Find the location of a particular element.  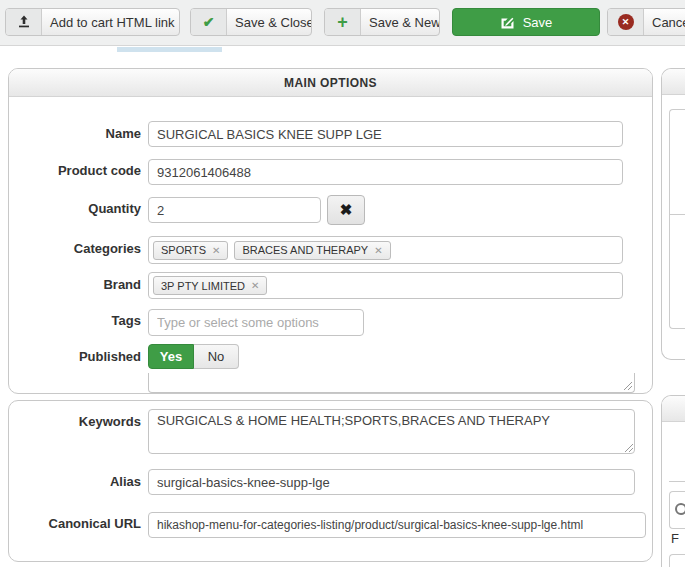

name-input is located at coordinates (386, 134).